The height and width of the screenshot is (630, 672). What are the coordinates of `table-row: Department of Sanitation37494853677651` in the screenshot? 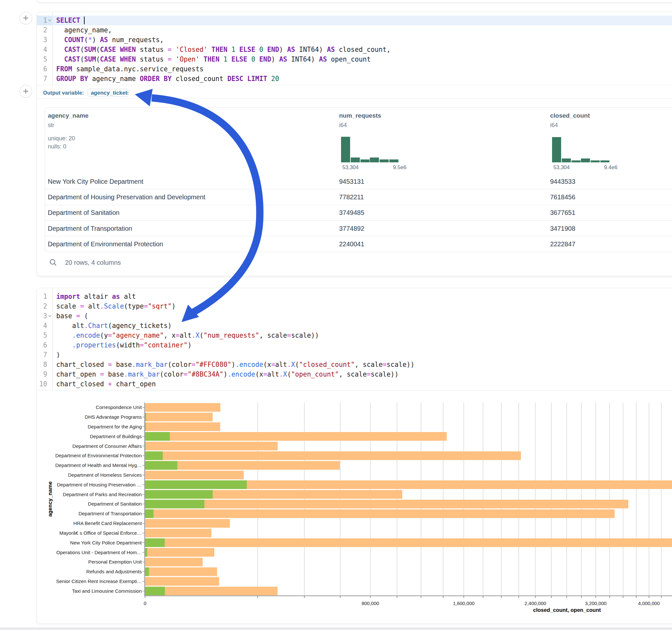 It's located at (358, 213).